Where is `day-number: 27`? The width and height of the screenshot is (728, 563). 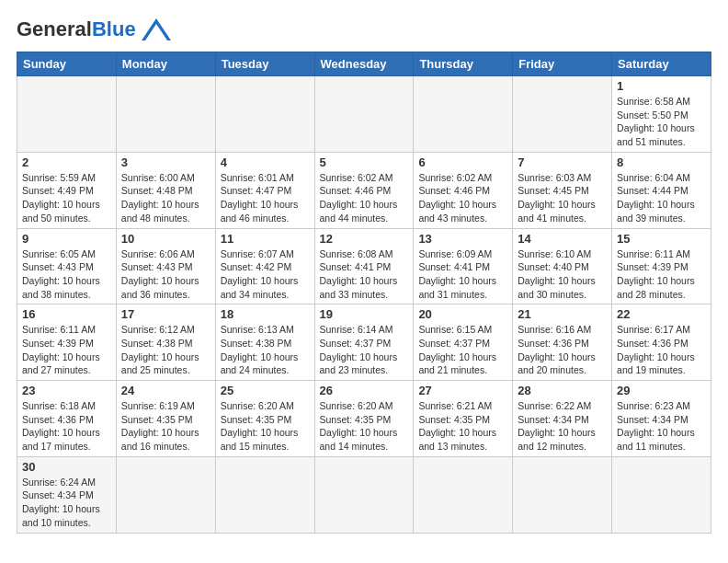 day-number: 27 is located at coordinates (463, 390).